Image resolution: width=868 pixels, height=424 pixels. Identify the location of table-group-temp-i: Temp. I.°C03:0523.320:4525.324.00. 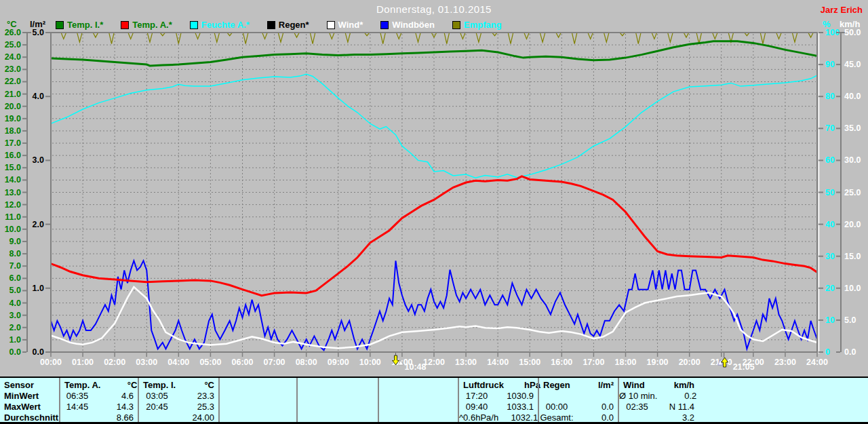
(178, 400).